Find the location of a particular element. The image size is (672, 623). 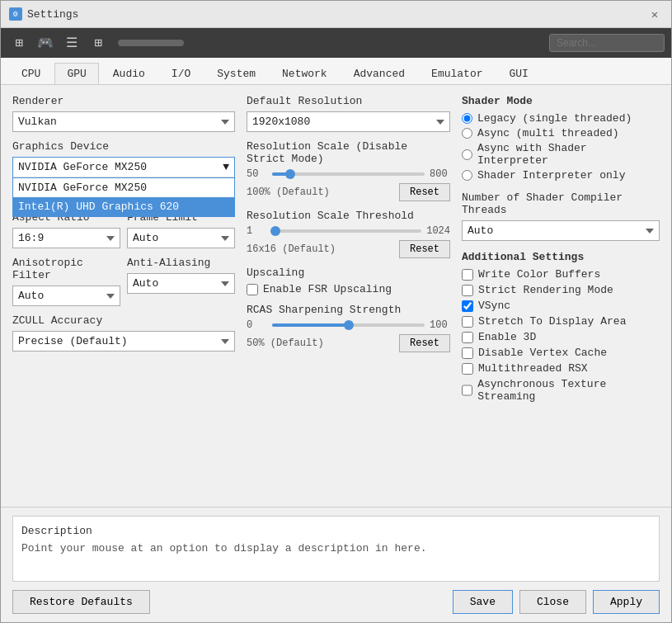

graphics-device-dropdown: NVIDIA GeForce MX250 ▼ NVIDIA GeForce MX… is located at coordinates (124, 168).